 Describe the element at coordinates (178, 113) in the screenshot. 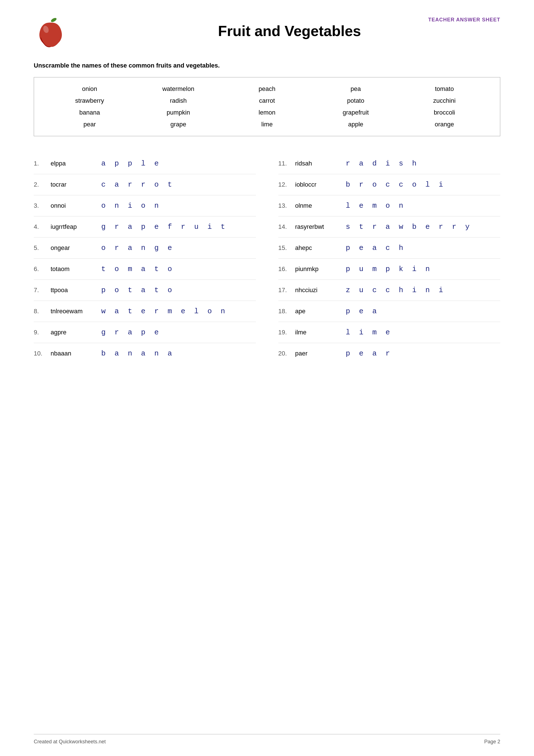

I see `word-bank-item: pumpkin` at that location.